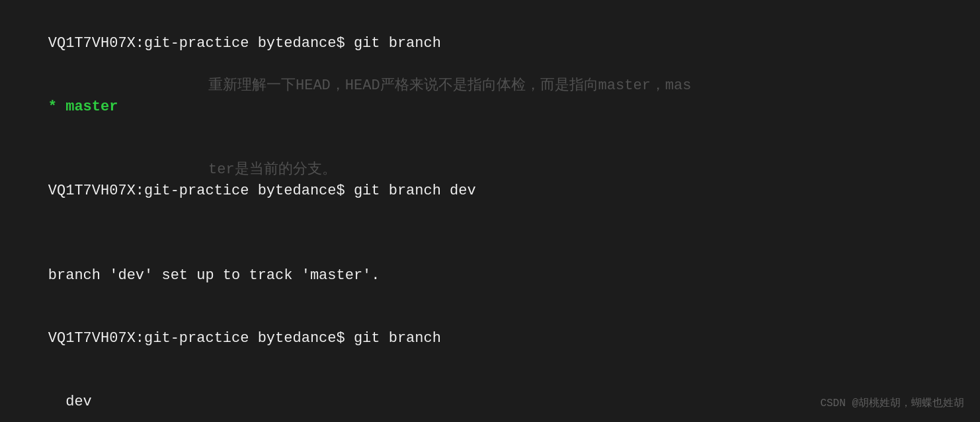 The image size is (980, 422). Describe the element at coordinates (490, 276) in the screenshot. I see `terminal-line: branch 'dev' set up to track 'master'.` at that location.